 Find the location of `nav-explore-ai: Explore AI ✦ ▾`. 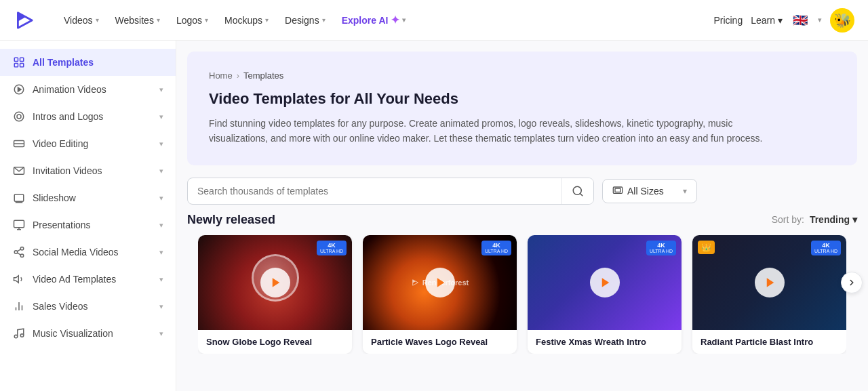

nav-explore-ai: Explore AI ✦ ▾ is located at coordinates (374, 20).